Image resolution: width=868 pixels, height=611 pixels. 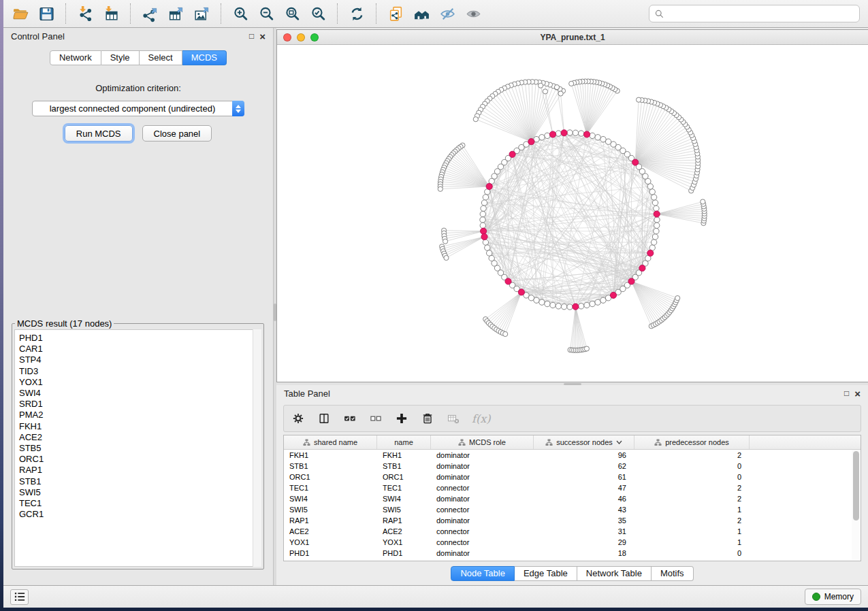 I want to click on mcds-result-item: TID3, so click(x=140, y=371).